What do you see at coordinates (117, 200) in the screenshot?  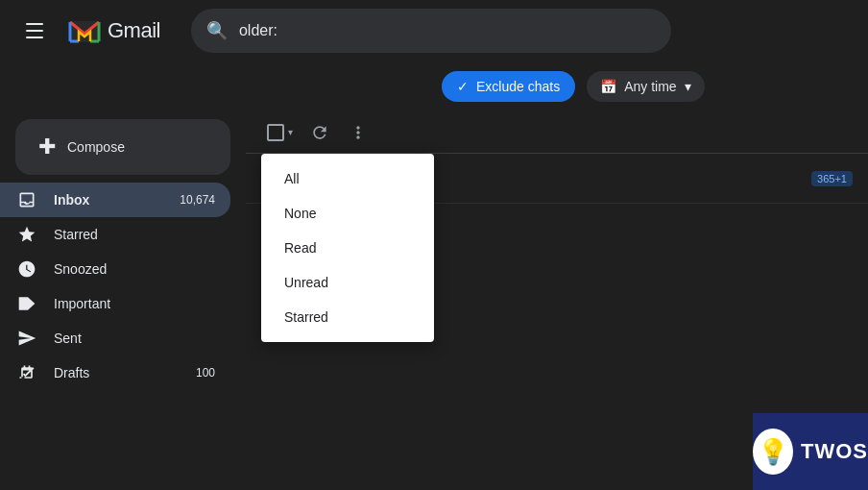 I see `inbox-label: Inbox` at bounding box center [117, 200].